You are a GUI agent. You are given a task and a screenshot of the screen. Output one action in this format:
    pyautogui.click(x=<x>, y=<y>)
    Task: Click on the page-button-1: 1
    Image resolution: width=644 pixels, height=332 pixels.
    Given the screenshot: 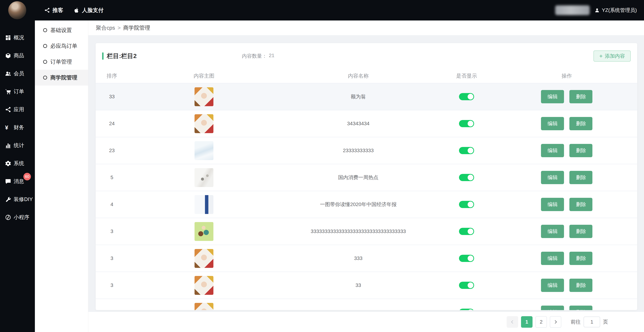 What is the action you would take?
    pyautogui.click(x=527, y=322)
    